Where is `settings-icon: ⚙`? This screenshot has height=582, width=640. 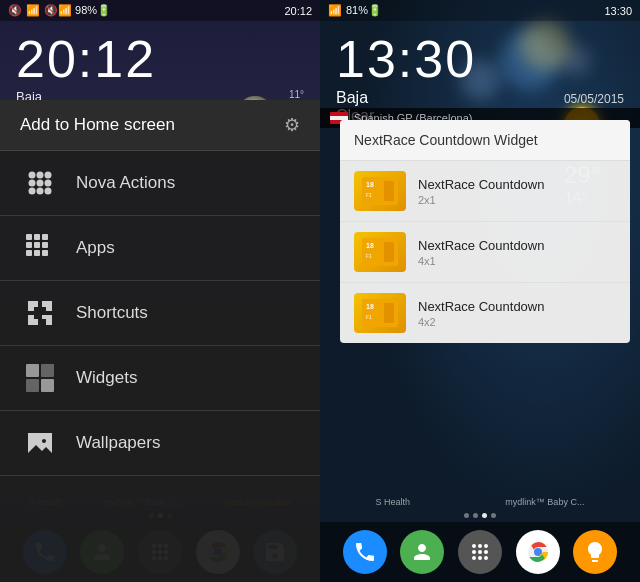 settings-icon: ⚙ is located at coordinates (292, 125).